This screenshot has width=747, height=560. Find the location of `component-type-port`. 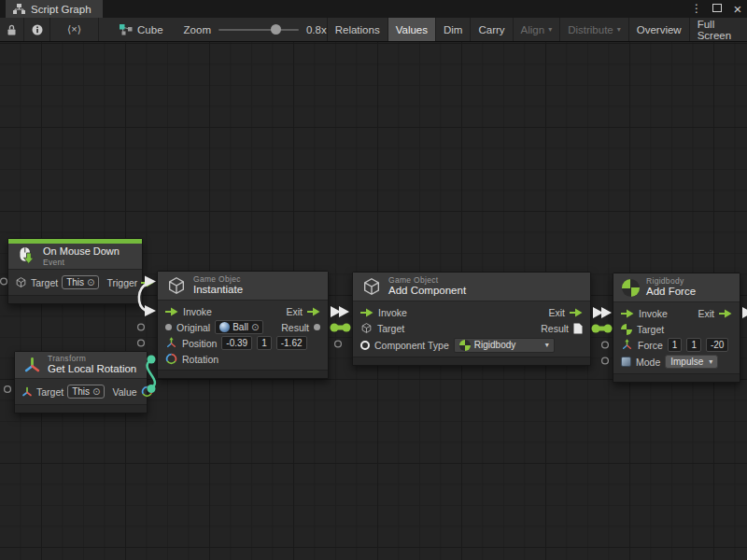

component-type-port is located at coordinates (365, 345).